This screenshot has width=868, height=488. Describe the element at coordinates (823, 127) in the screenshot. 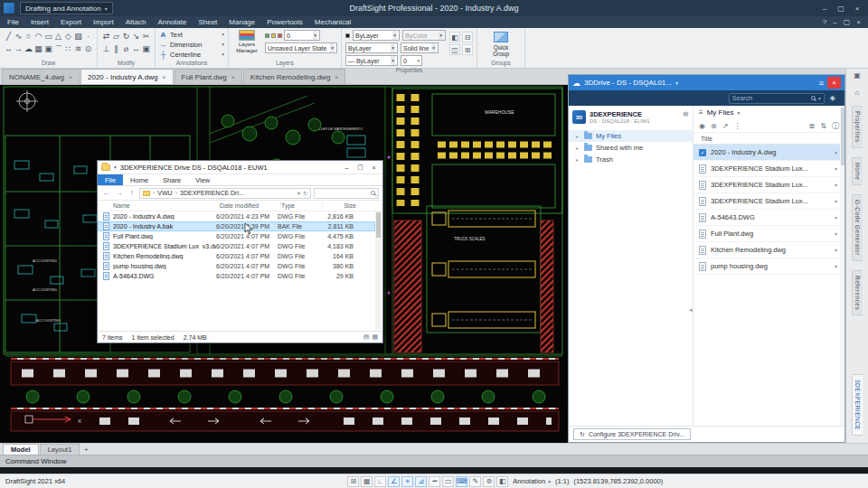

I see `sort-icon: ⇅` at that location.